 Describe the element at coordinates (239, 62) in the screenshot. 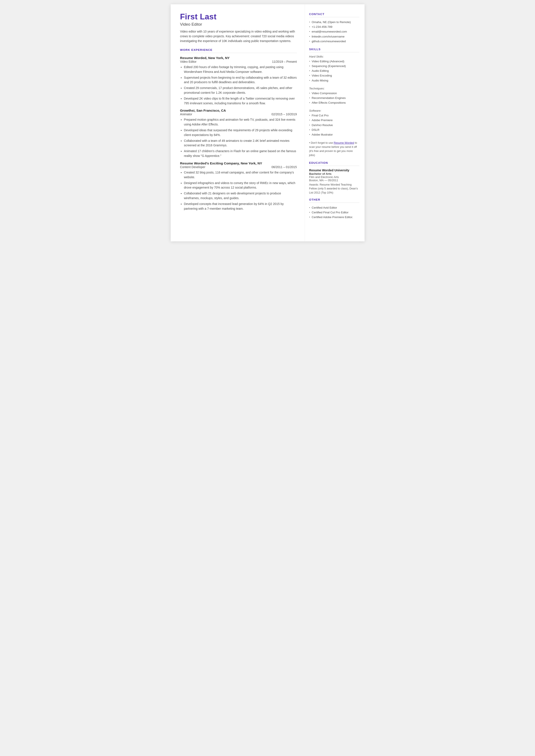

I see `job-title-date-1: Video Editor 11/2019 – Present` at that location.